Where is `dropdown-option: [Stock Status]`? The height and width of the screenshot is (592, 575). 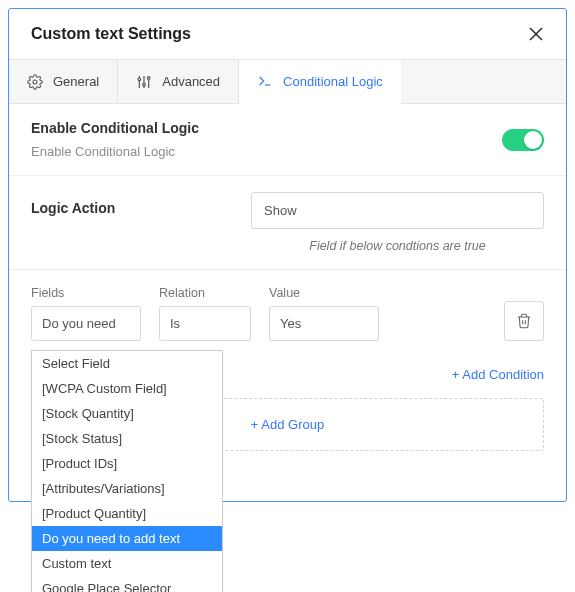
dropdown-option: [Stock Status] is located at coordinates (127, 438).